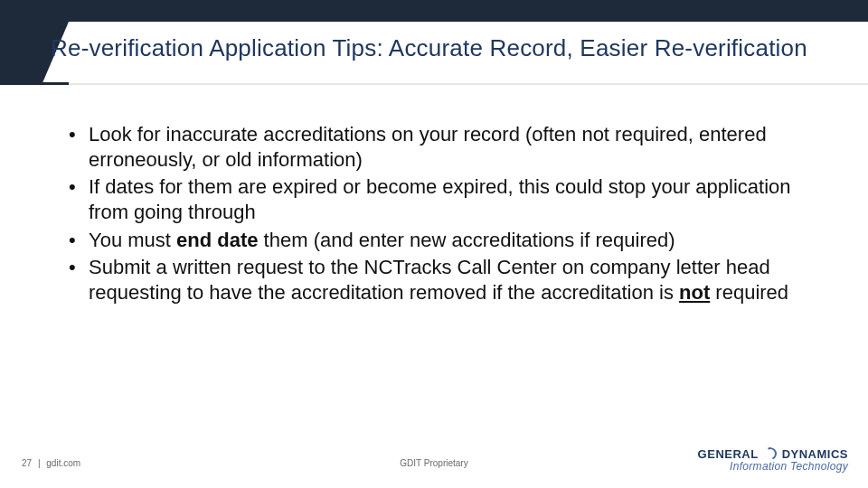 The width and height of the screenshot is (868, 488). Describe the element at coordinates (816, 454) in the screenshot. I see `logo-word-dynamics: DYNAMICS` at that location.